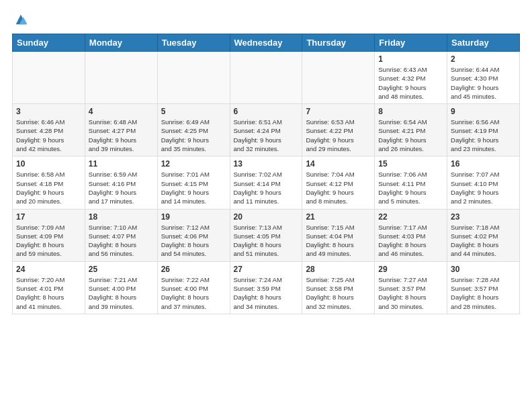 The height and width of the screenshot is (411, 532). What do you see at coordinates (49, 235) in the screenshot?
I see `calendar-cell: 17Sunrise: 7:09 AM Sunset: 4:09 PM Dayli…` at bounding box center [49, 235].